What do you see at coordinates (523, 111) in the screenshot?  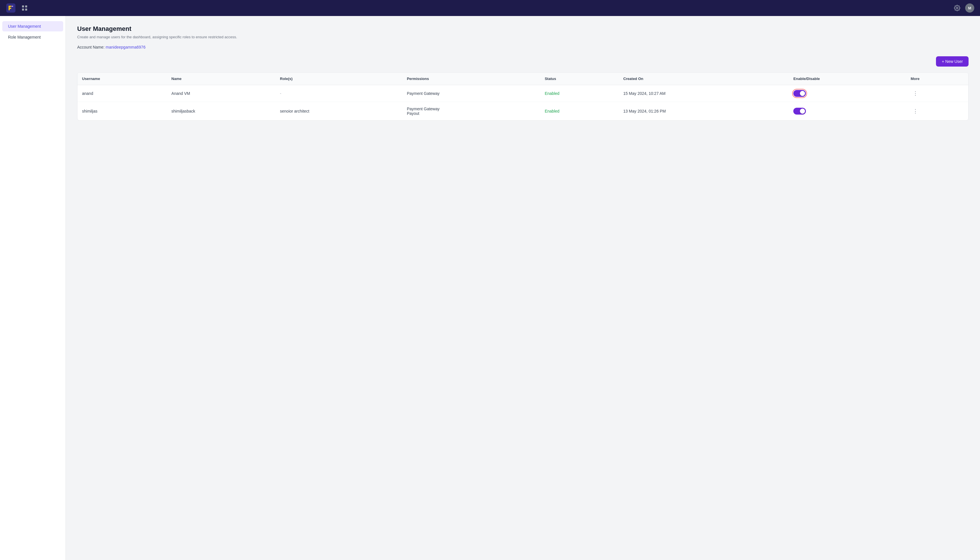 I see `table-row: shimiljas shimiljasback senoior architec…` at bounding box center [523, 111].